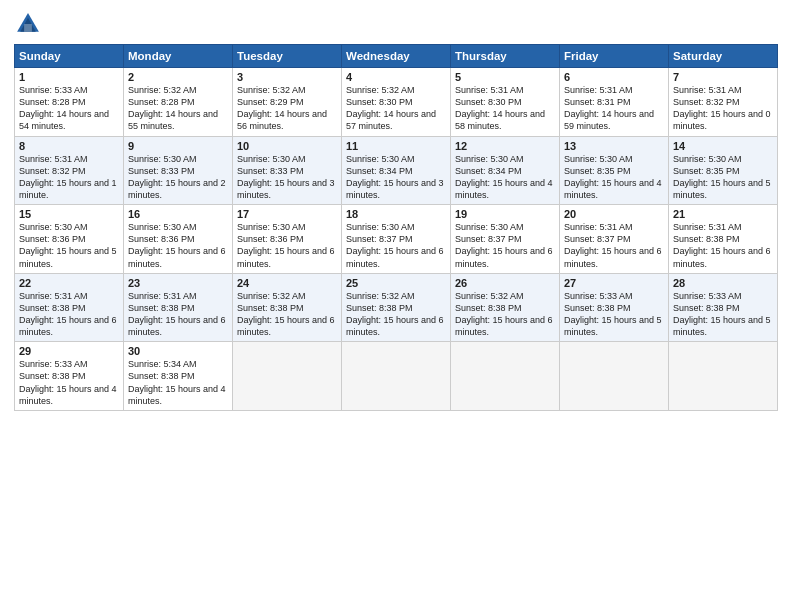 The height and width of the screenshot is (612, 792). Describe the element at coordinates (723, 146) in the screenshot. I see `day-number: 14` at that location.